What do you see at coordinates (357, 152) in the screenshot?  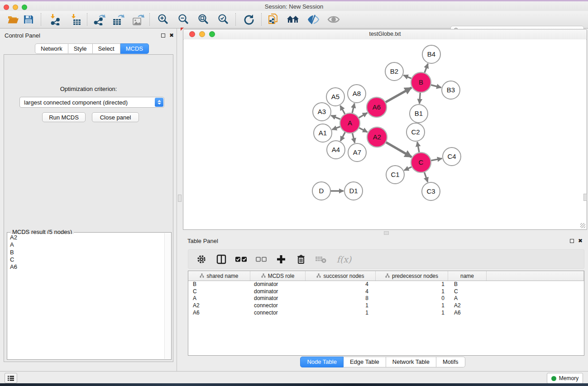 I see `graph-node-A7: A7` at bounding box center [357, 152].